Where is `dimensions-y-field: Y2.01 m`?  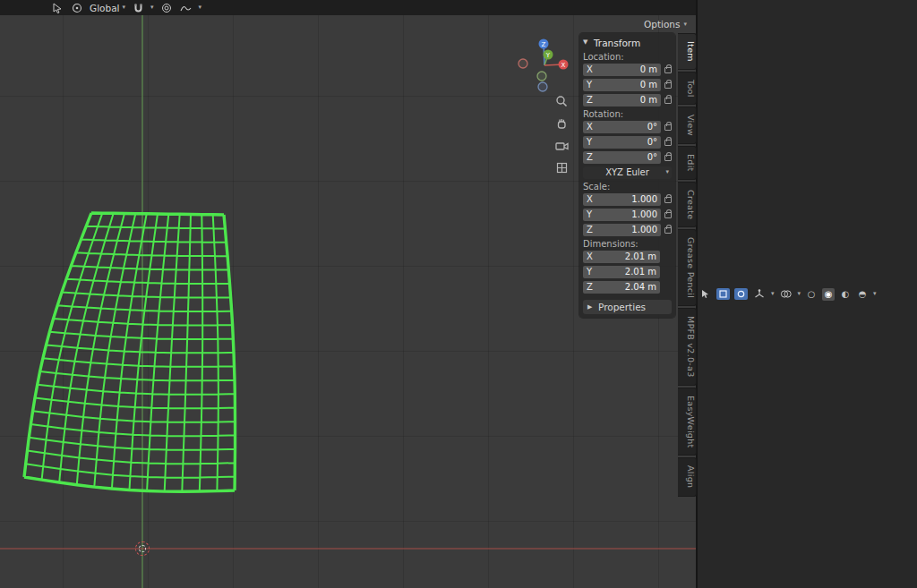 dimensions-y-field: Y2.01 m is located at coordinates (621, 272).